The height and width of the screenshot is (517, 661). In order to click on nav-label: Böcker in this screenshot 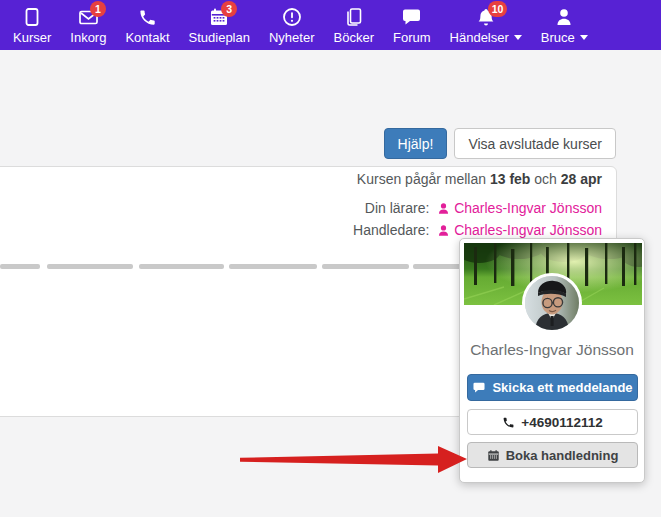, I will do `click(354, 38)`.